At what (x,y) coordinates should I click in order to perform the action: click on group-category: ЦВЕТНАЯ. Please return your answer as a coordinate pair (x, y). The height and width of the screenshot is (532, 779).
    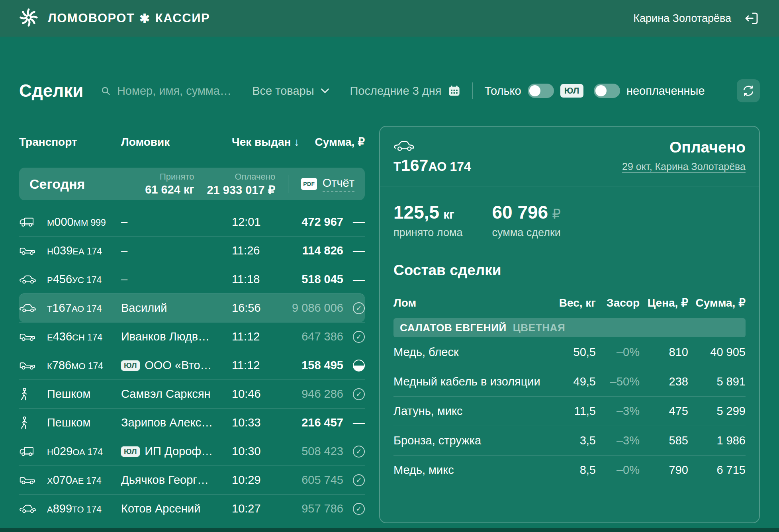
    Looking at the image, I should click on (539, 328).